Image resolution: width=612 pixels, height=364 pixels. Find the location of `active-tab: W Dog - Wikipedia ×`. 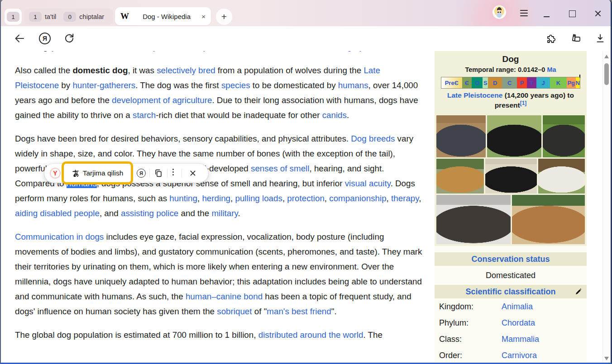

active-tab: W Dog - Wikipedia × is located at coordinates (163, 16).